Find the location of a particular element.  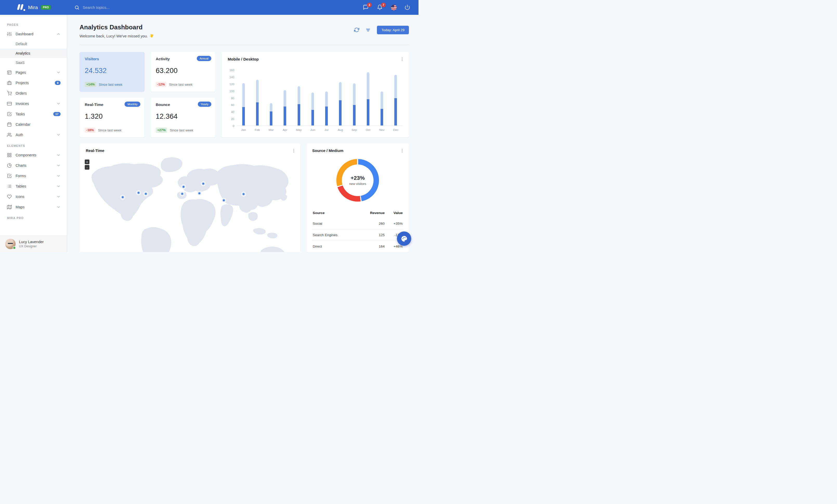

table-row-direct: Direct164+46% is located at coordinates (358, 246).